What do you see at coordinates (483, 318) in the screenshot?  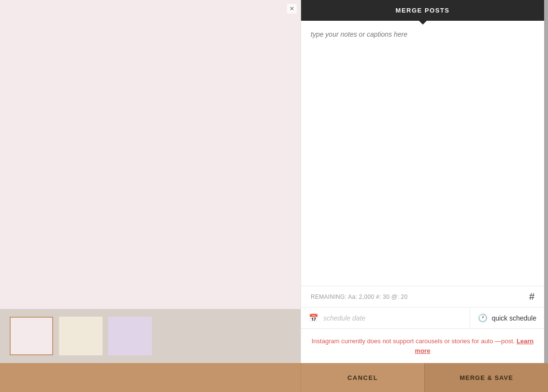 I see `clock-icon: 🕐` at bounding box center [483, 318].